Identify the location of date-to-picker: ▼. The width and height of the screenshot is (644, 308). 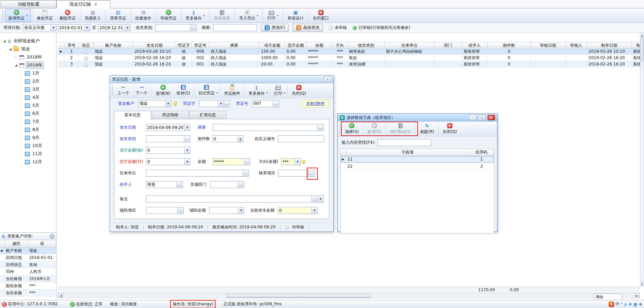
(114, 28).